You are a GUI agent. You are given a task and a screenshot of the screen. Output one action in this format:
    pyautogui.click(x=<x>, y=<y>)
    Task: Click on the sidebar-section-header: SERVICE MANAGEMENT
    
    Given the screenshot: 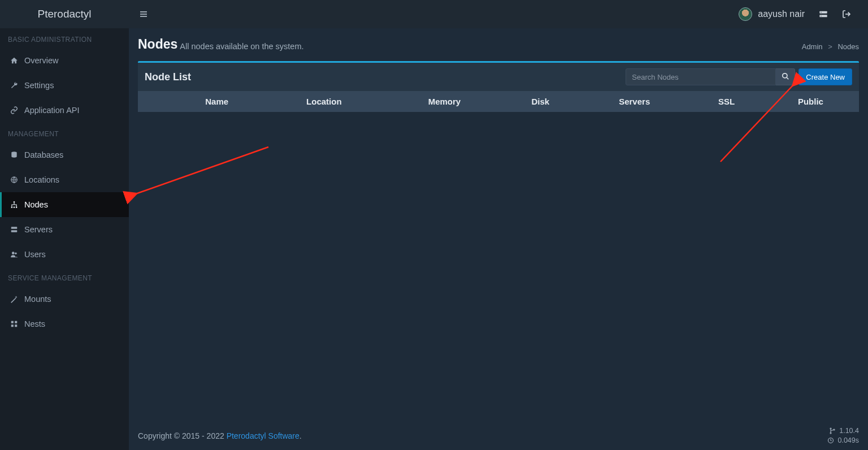 What is the action you would take?
    pyautogui.click(x=64, y=277)
    